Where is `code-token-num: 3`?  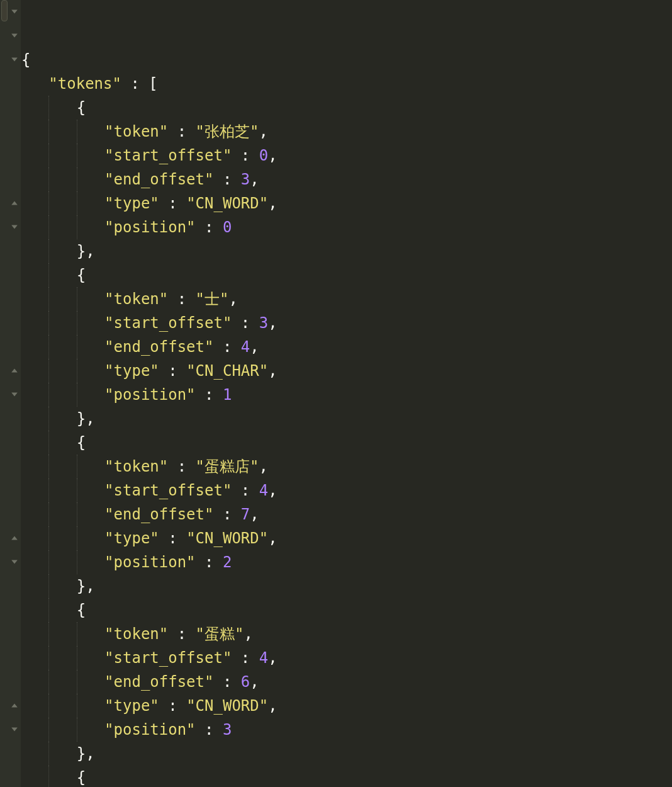
code-token-num: 3 is located at coordinates (245, 179).